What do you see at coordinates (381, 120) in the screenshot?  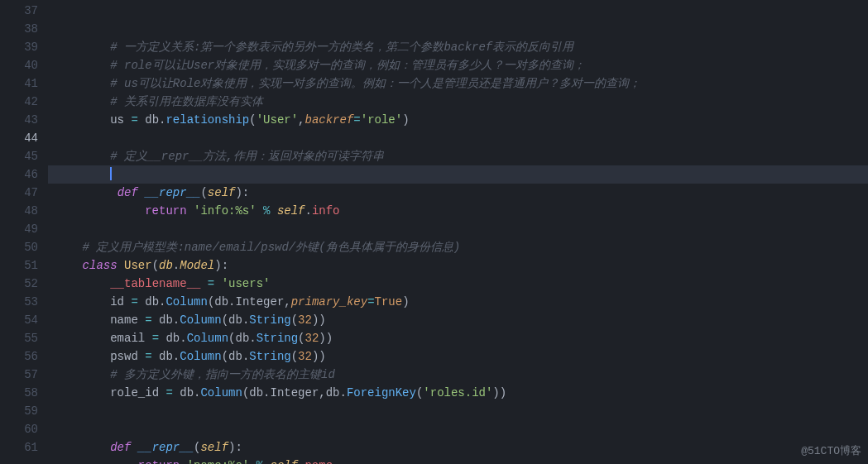 I see `token: 'role'` at bounding box center [381, 120].